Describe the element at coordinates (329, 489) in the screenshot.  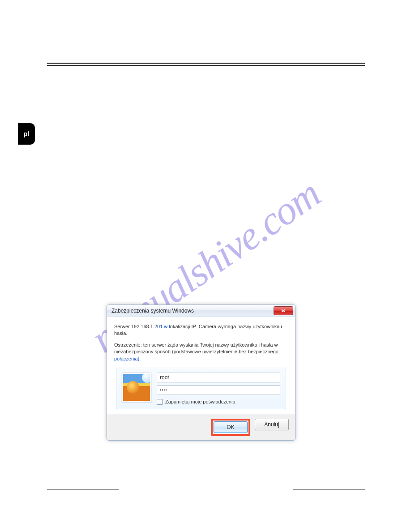
I see `bottom-rule-right` at that location.